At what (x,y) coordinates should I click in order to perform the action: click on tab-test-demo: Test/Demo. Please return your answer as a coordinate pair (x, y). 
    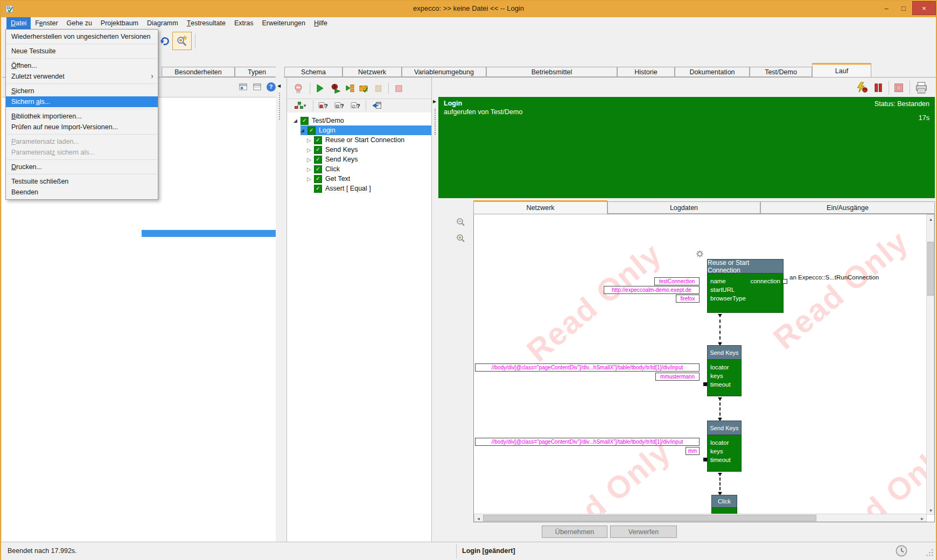
    Looking at the image, I should click on (781, 72).